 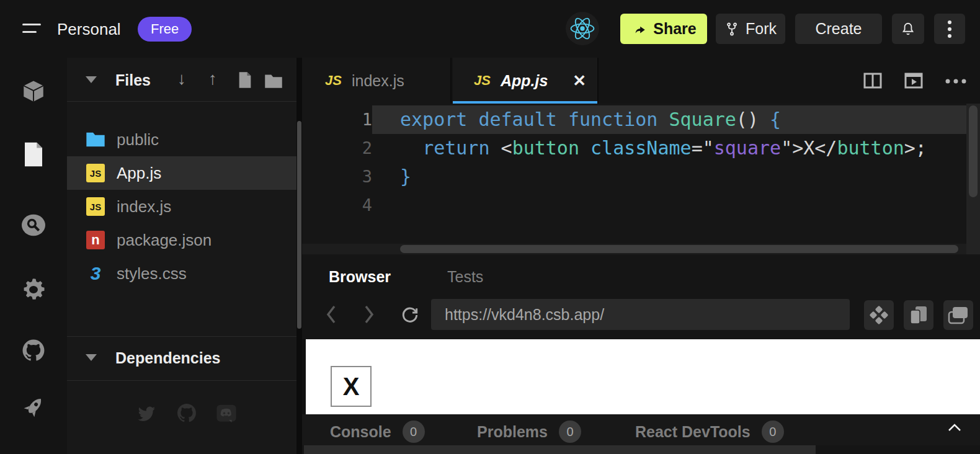 What do you see at coordinates (955, 427) in the screenshot?
I see `chevron-up-icon` at bounding box center [955, 427].